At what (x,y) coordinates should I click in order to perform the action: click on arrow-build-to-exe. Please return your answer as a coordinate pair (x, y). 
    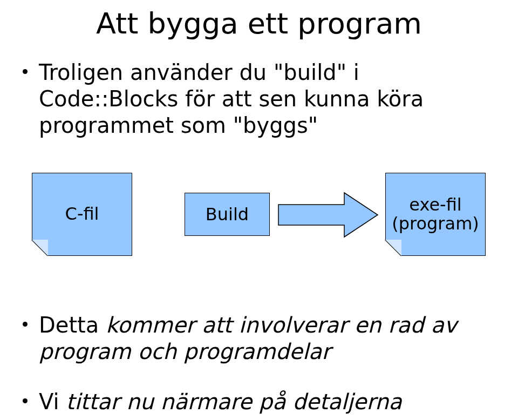
    Looking at the image, I should click on (328, 215).